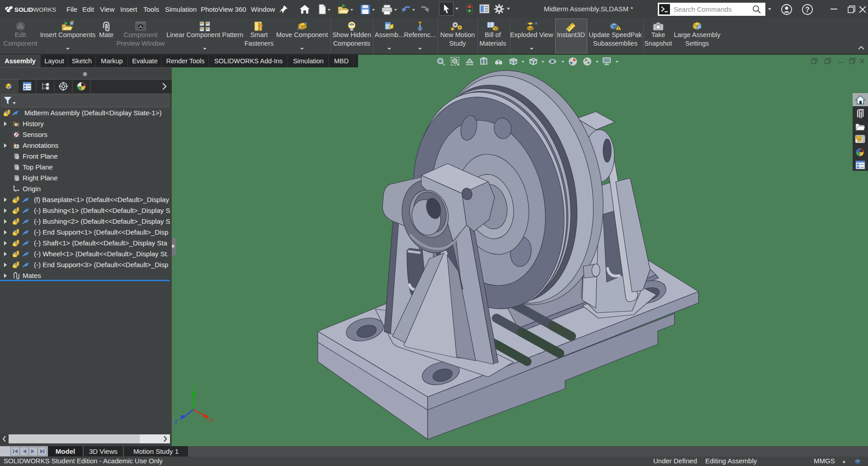 This screenshot has height=466, width=868. I want to click on svg-text: Z, so click(176, 422).